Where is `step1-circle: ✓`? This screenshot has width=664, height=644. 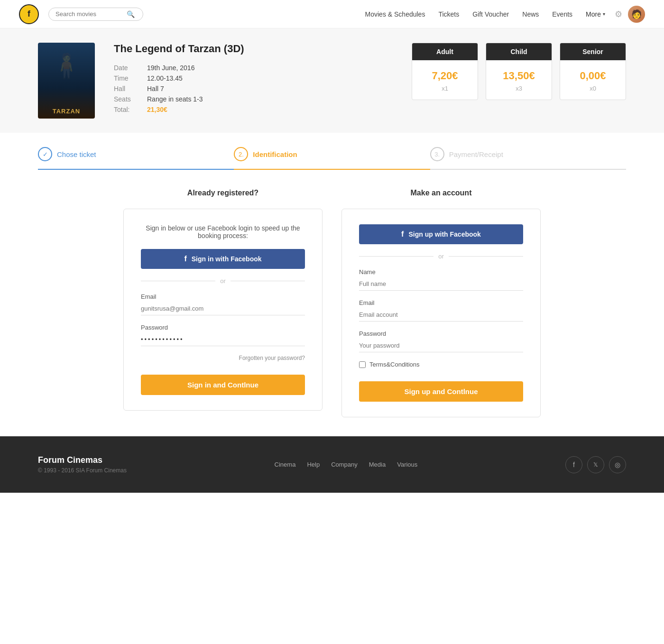 step1-circle: ✓ is located at coordinates (45, 154).